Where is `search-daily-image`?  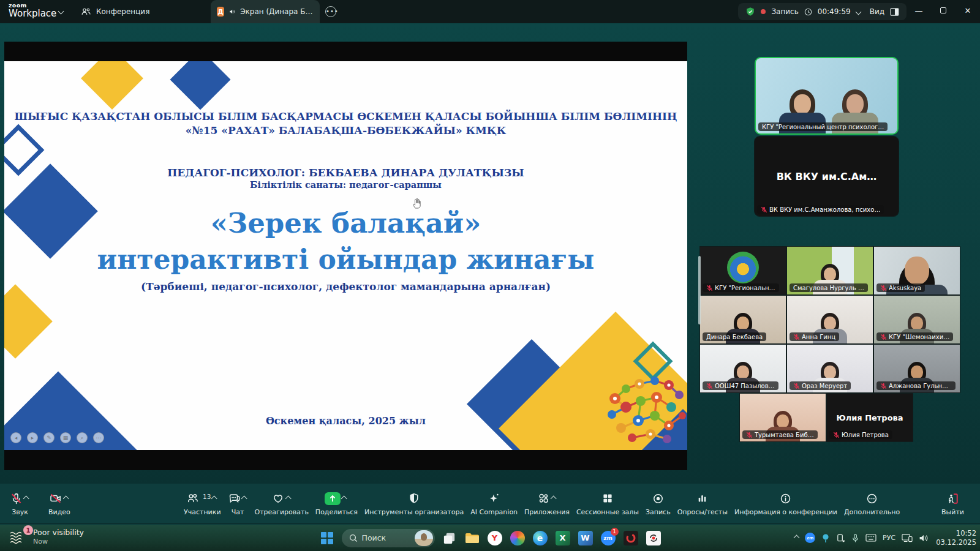
search-daily-image is located at coordinates (424, 538).